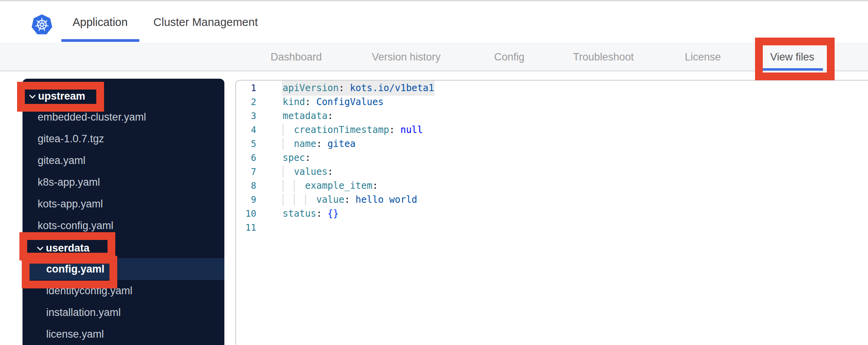 The image size is (868, 345). I want to click on tree-row-label: userdata, so click(68, 248).